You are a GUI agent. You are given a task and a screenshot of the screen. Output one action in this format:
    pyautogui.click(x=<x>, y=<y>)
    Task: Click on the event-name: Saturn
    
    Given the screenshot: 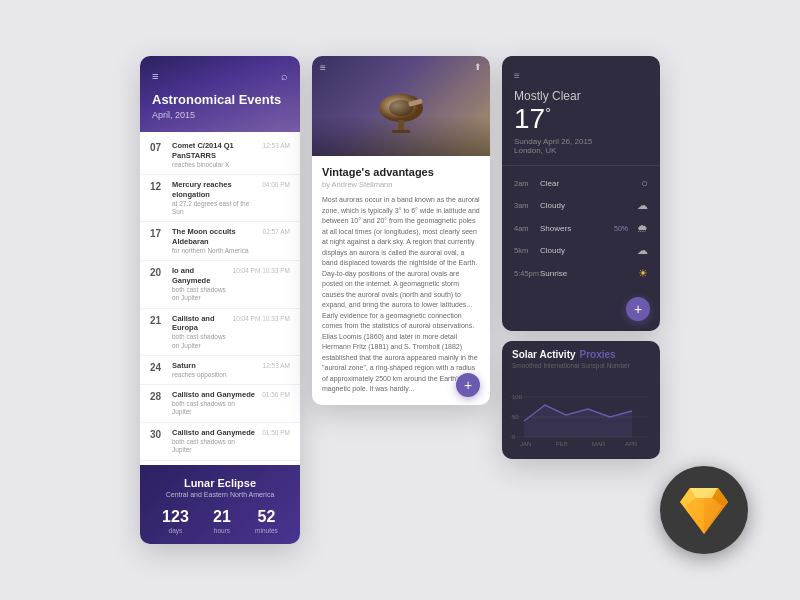 What is the action you would take?
    pyautogui.click(x=214, y=366)
    